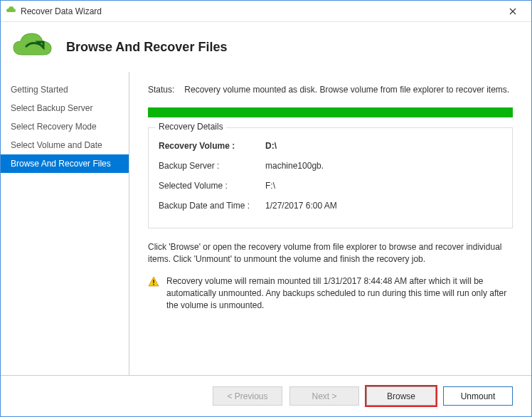 The height and width of the screenshot is (417, 532). Describe the element at coordinates (347, 90) in the screenshot. I see `status-text: Recovery volume mounted as disk. Browse …` at that location.